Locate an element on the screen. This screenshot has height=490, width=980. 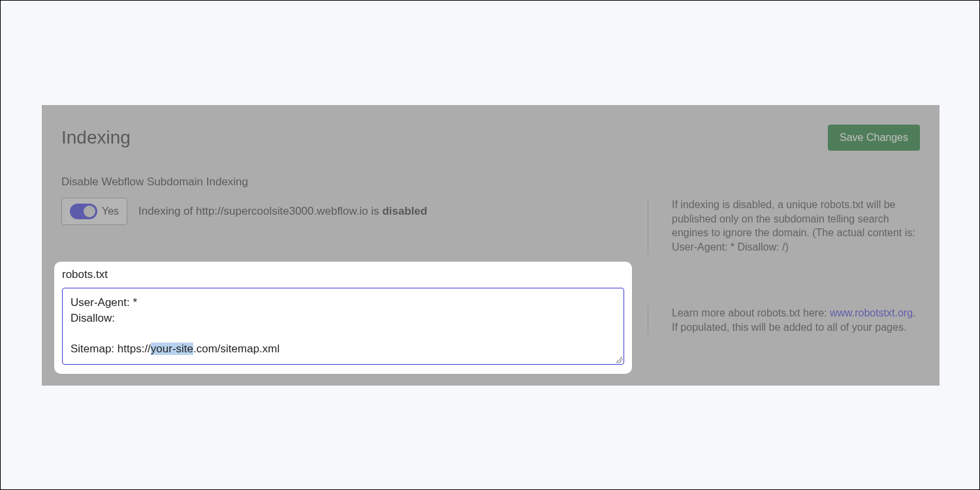
subdomain-toggle: Yes is located at coordinates (94, 211).